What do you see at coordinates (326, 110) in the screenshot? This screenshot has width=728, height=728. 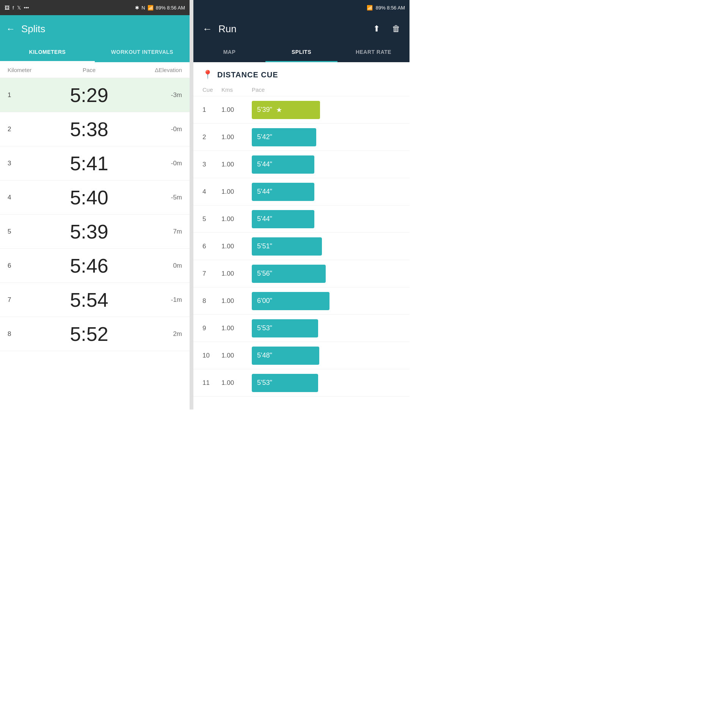 I see `cue-pace-bar: 5'39" ★` at bounding box center [326, 110].